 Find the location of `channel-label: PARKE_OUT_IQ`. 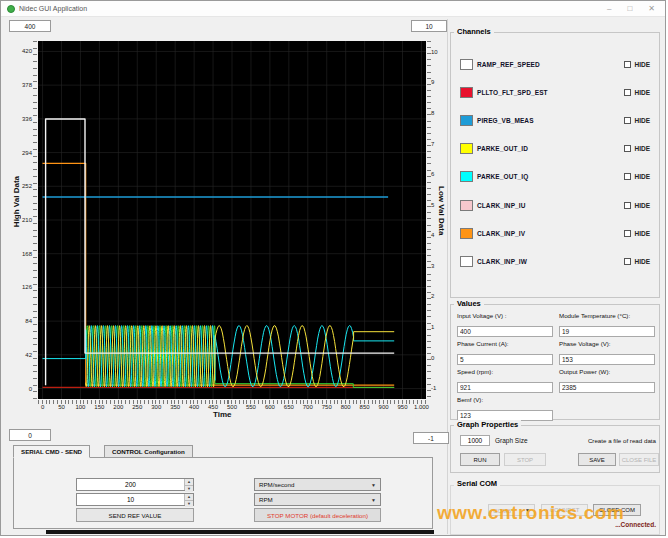

channel-label: PARKE_OUT_IQ is located at coordinates (502, 176).